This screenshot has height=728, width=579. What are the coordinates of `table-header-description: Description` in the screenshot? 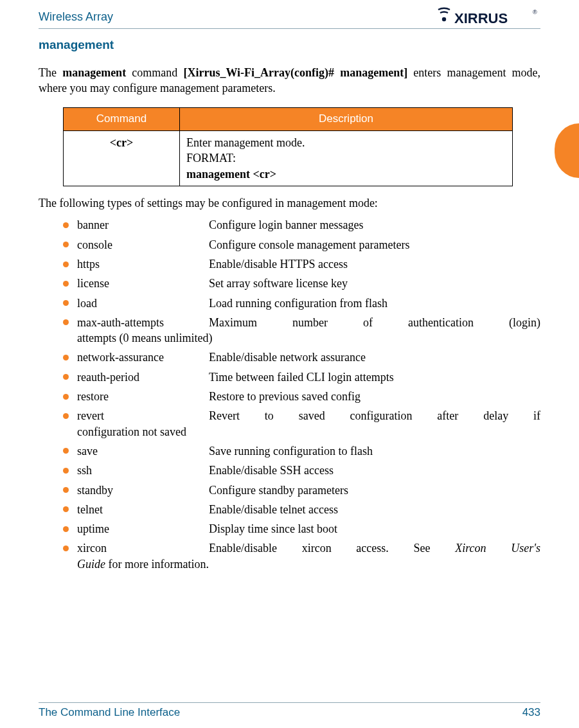 It's located at (346, 120).